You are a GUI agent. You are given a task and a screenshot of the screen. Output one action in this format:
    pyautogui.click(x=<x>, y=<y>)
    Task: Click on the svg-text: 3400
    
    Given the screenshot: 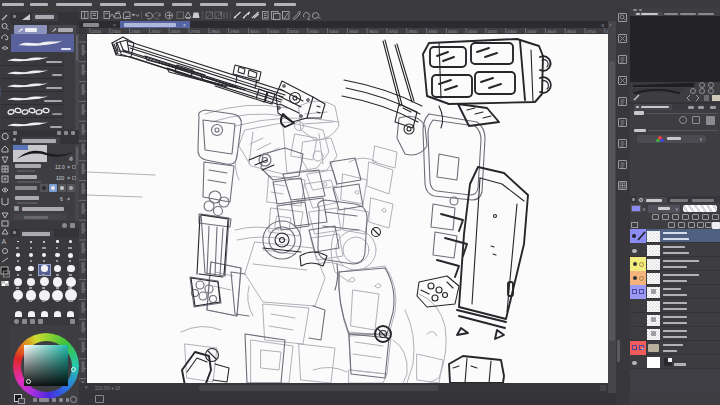 What is the action you would take?
    pyautogui.click(x=334, y=30)
    